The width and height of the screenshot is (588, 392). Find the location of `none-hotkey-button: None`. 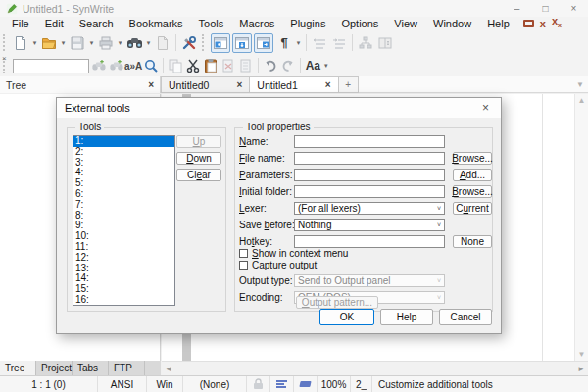

none-hotkey-button: None is located at coordinates (472, 241).